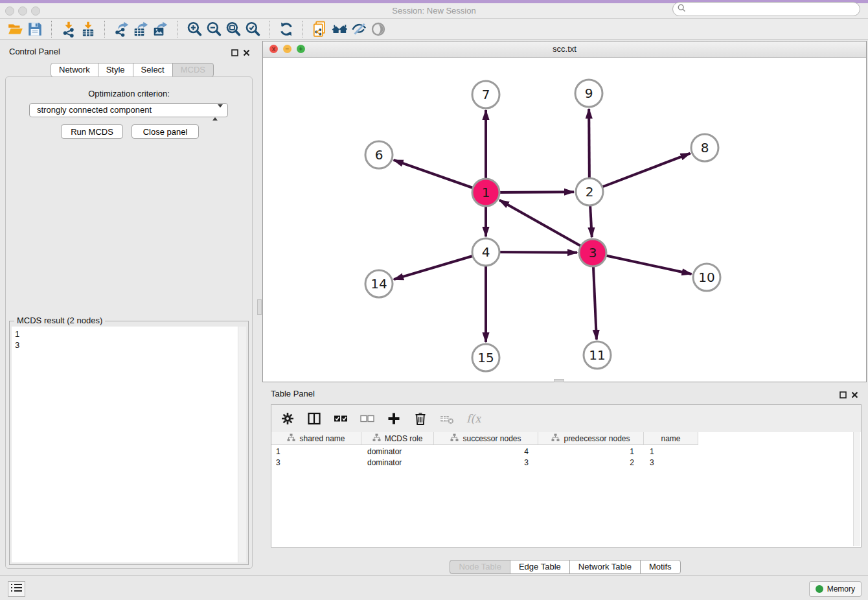 Image resolution: width=868 pixels, height=600 pixels. I want to click on zoom-out-icon, so click(214, 29).